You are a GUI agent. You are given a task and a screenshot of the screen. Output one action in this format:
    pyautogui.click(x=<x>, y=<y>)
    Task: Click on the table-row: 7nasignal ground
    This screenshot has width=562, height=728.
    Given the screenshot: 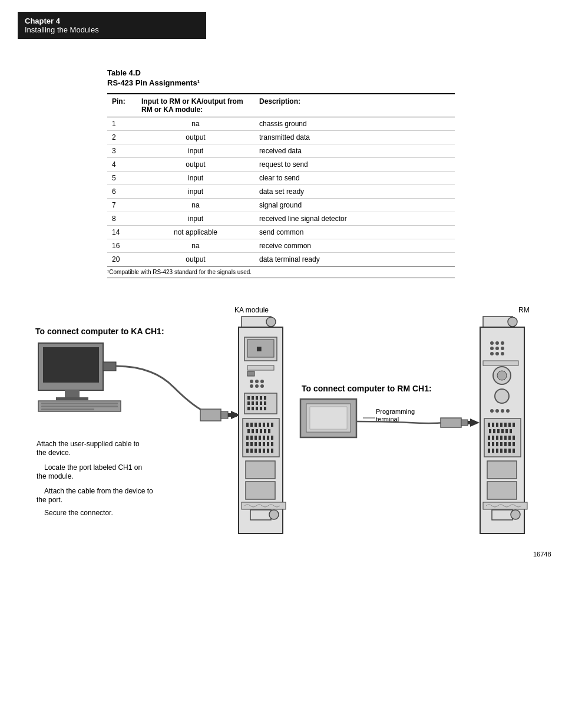 What is the action you would take?
    pyautogui.click(x=281, y=205)
    